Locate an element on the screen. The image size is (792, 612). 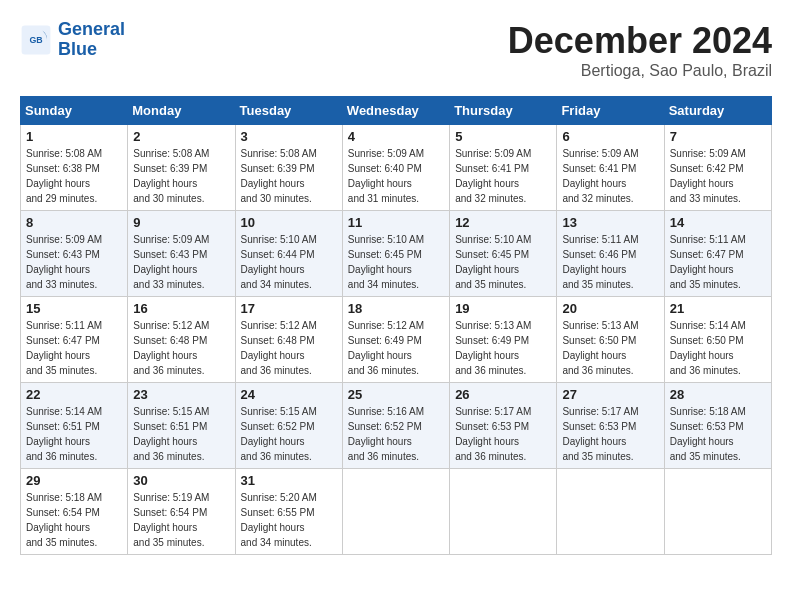
cell-info: Sunrise: 5:08 AM Sunset: 6:38 PM Dayligh… is located at coordinates (74, 176).